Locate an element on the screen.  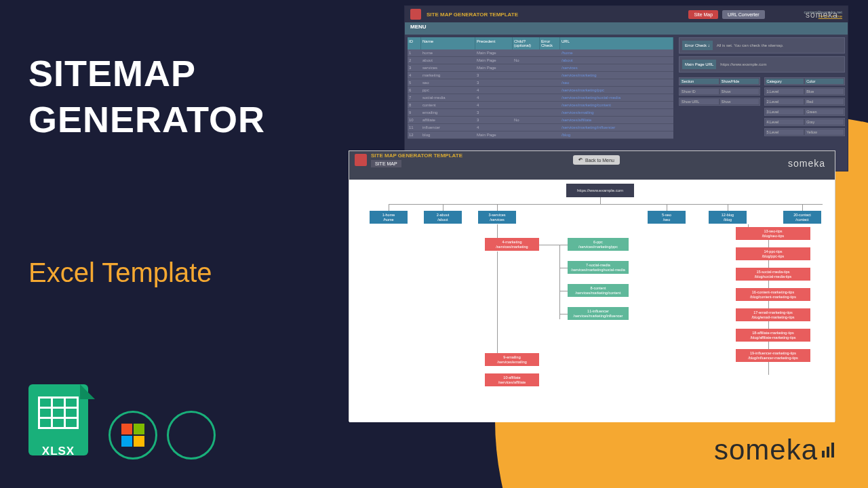
sitemap-node: 12-blog/blog is located at coordinates (728, 217).